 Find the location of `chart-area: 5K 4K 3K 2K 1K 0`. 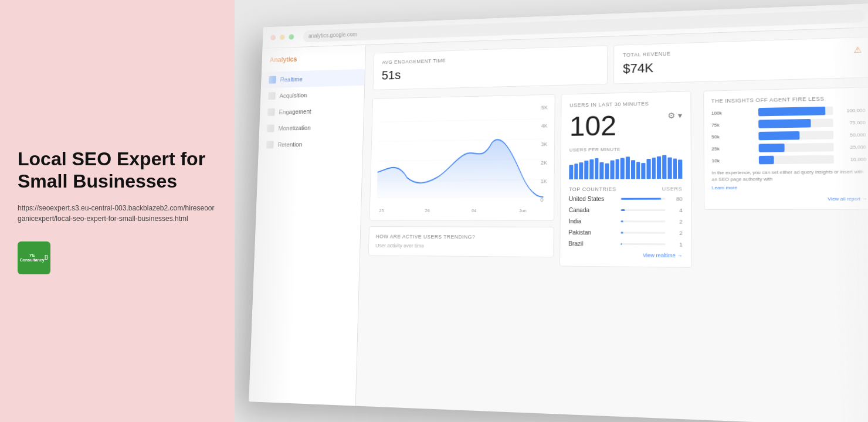

chart-area: 5K 4K 3K 2K 1K 0 is located at coordinates (462, 154).